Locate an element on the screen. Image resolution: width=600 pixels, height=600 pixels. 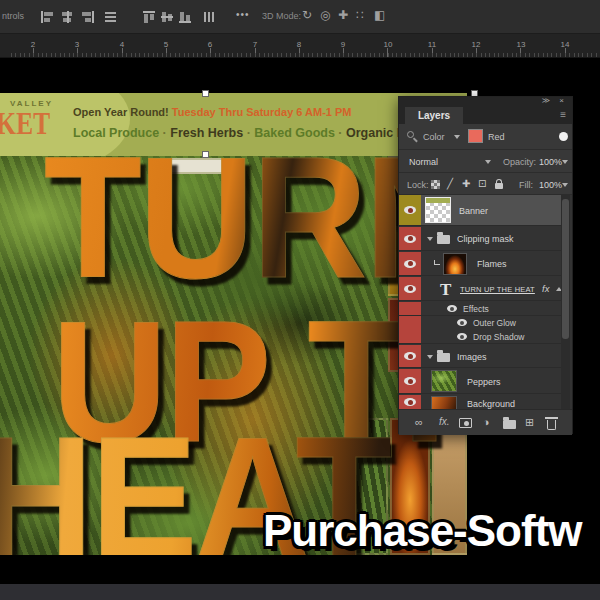
new-layer-icon: ⊞ is located at coordinates (530, 422).